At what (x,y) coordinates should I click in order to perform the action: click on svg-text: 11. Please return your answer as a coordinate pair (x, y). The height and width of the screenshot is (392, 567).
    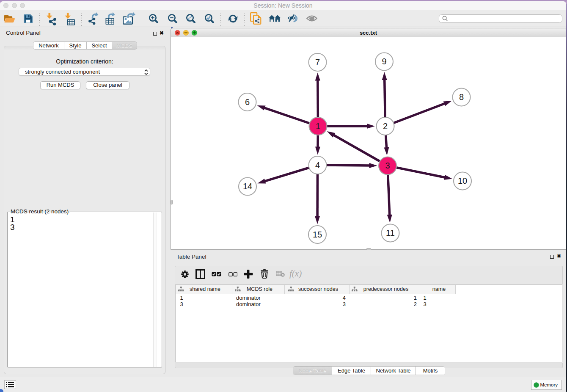
    Looking at the image, I should click on (390, 233).